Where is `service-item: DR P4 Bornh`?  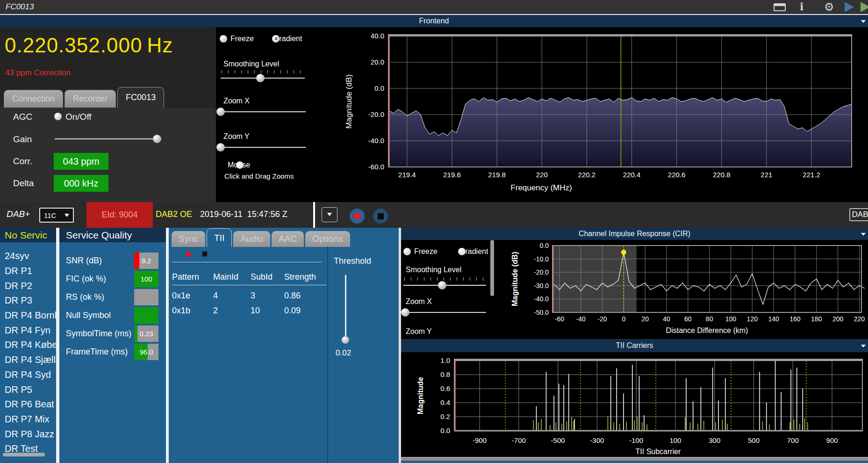
service-item: DR P4 Bornh is located at coordinates (28, 316).